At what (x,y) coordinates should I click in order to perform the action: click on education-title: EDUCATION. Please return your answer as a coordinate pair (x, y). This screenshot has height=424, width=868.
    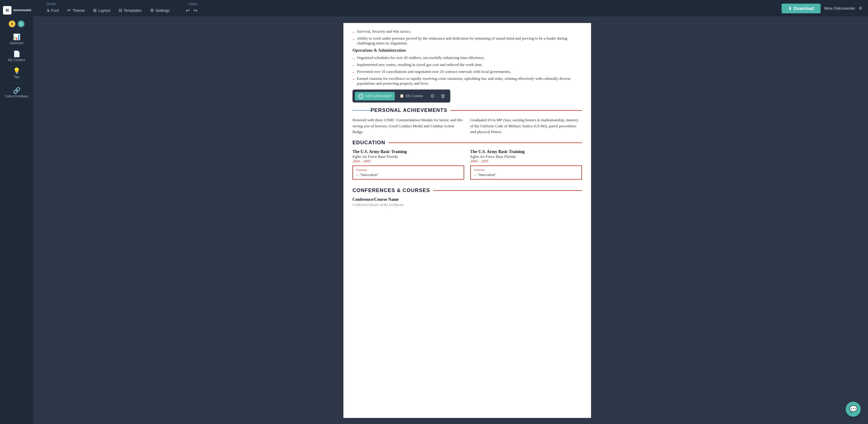
    Looking at the image, I should click on (369, 143).